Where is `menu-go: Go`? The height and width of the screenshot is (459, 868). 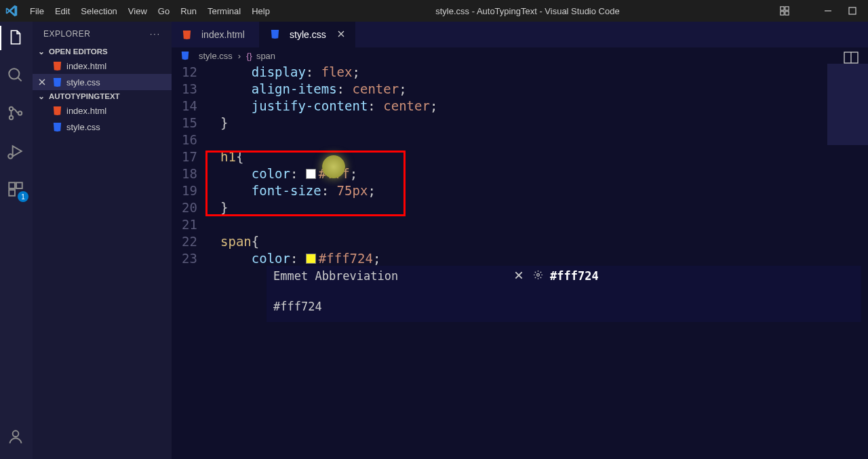 menu-go: Go is located at coordinates (164, 11).